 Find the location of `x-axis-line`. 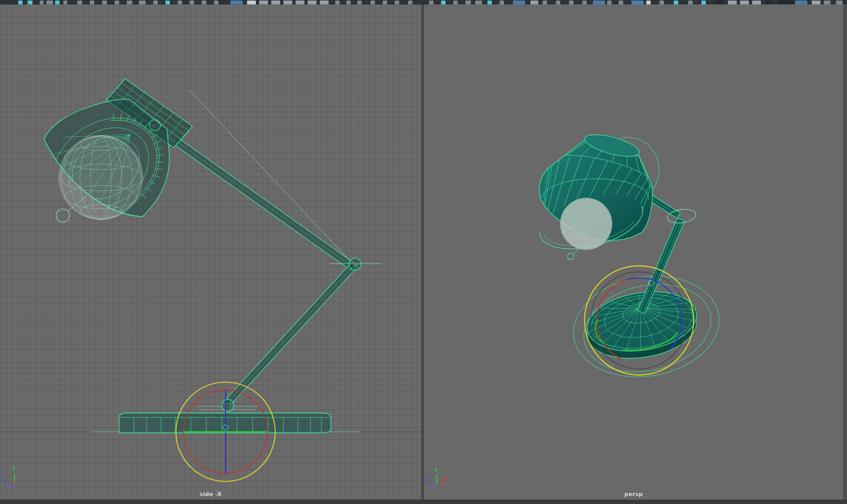

x-axis-line is located at coordinates (441, 484).